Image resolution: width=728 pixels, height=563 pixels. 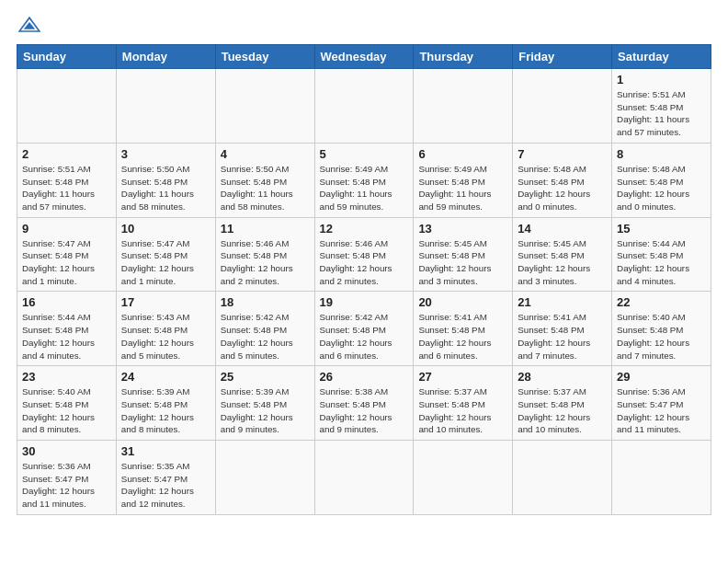 I want to click on day-number-29: 29, so click(x=662, y=377).